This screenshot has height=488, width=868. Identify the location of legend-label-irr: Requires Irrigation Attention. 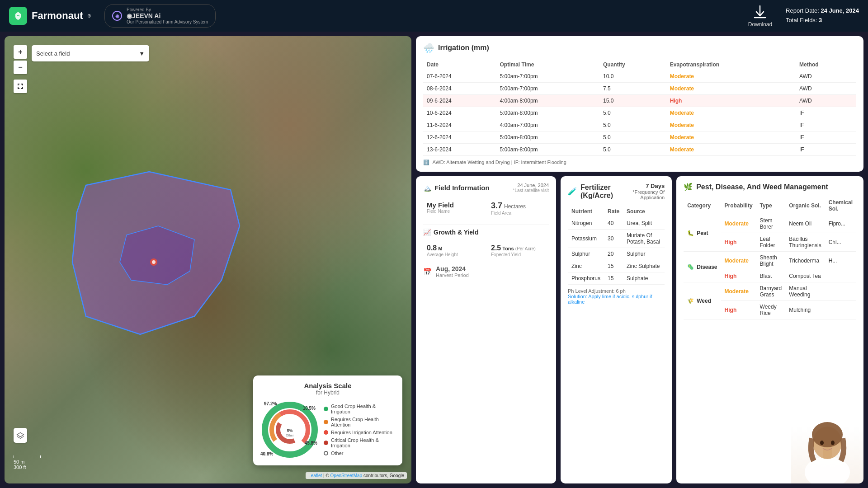
(362, 432).